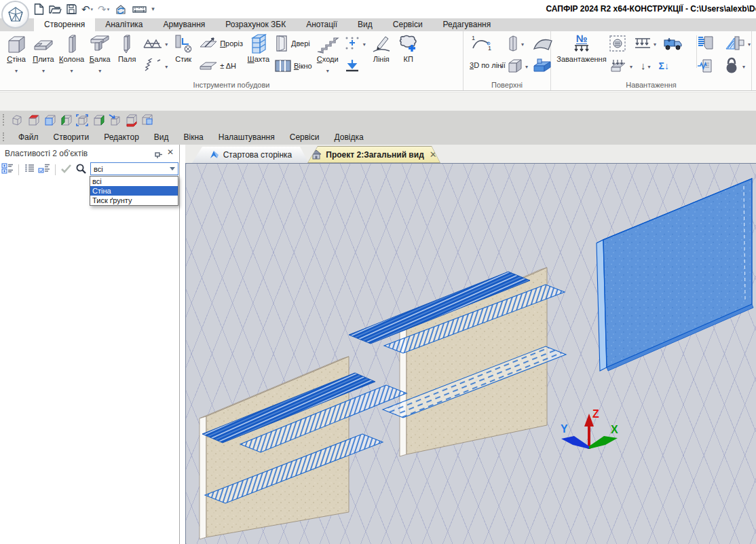  What do you see at coordinates (155, 43) in the screenshot?
I see `truss-button` at bounding box center [155, 43].